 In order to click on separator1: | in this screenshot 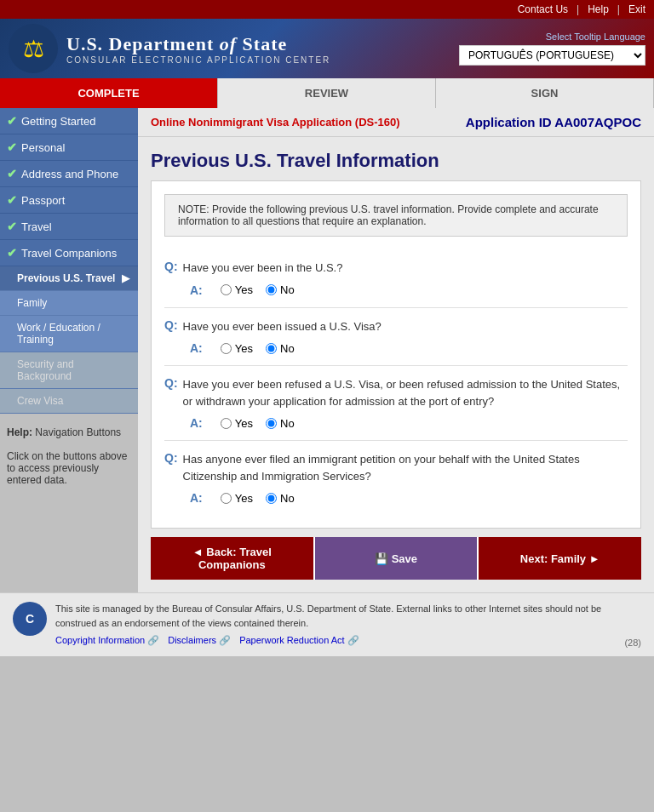, I will do `click(577, 9)`.